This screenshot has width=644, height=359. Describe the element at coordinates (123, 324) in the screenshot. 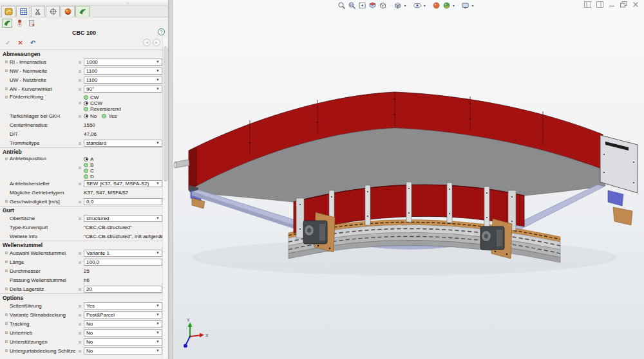

I see `tracking-select: No▼` at that location.